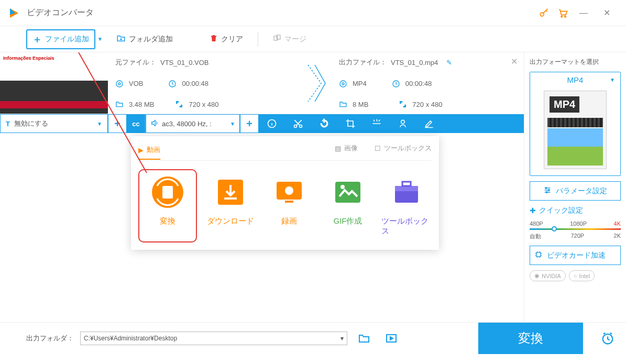  I want to click on text-icon: T, so click(8, 124).